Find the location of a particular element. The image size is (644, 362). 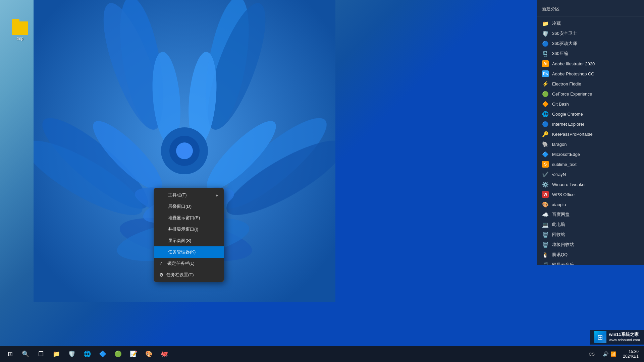

cs-indicator: CS is located at coordinates (592, 354).